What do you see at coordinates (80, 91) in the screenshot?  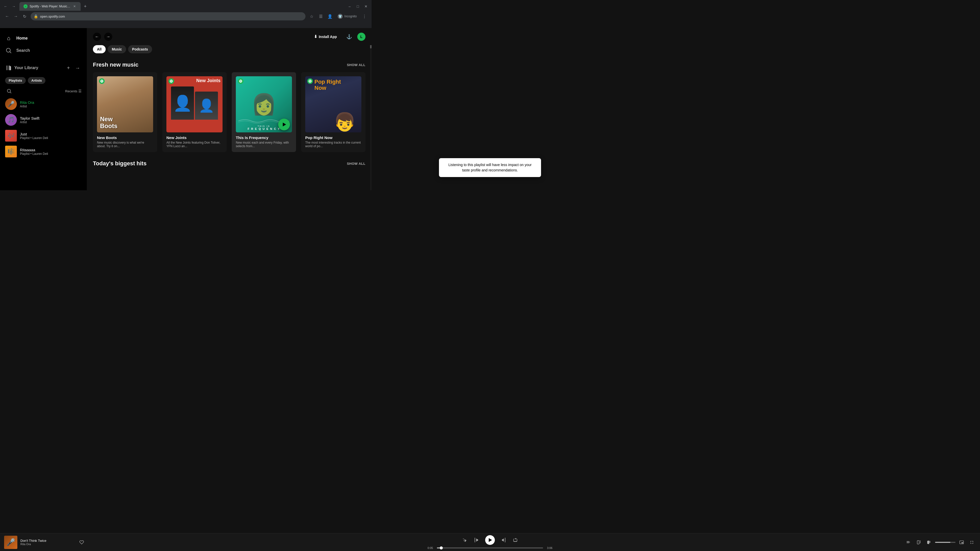 I see `list-icon: ☰` at bounding box center [80, 91].